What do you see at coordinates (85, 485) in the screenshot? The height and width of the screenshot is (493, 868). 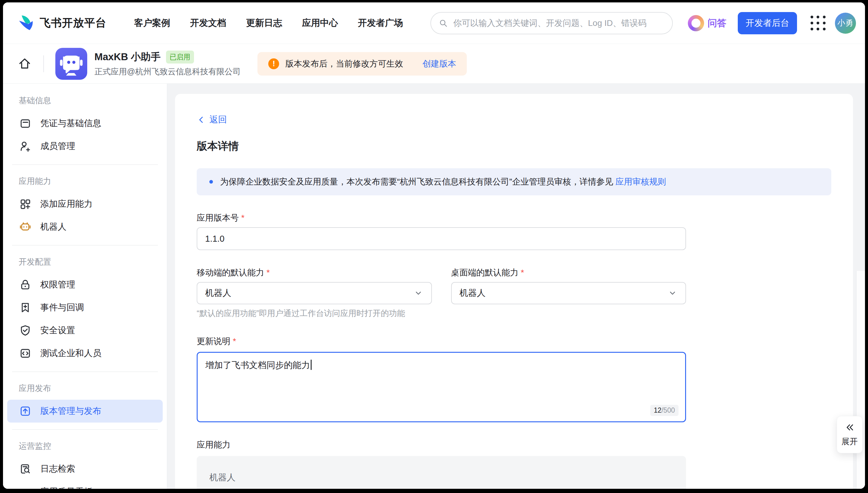 I see `sidebar-item-quality-dashboard: 应用质量看板` at bounding box center [85, 485].